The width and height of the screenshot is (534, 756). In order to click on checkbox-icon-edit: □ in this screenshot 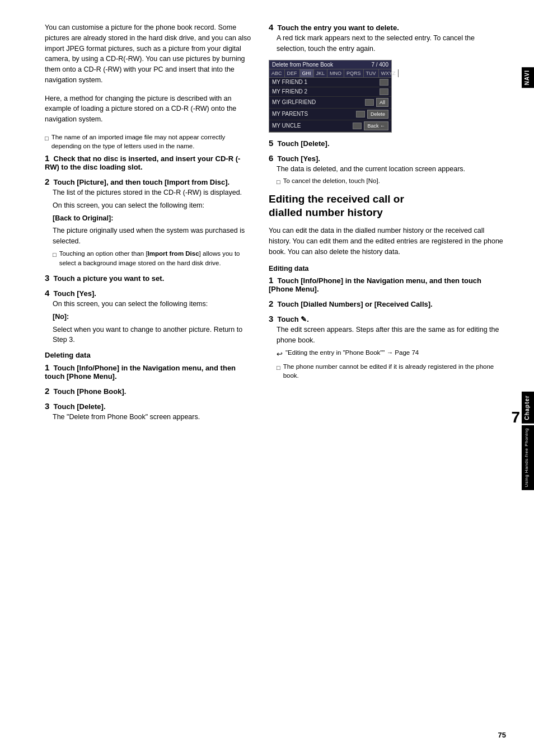, I will do `click(279, 368)`.